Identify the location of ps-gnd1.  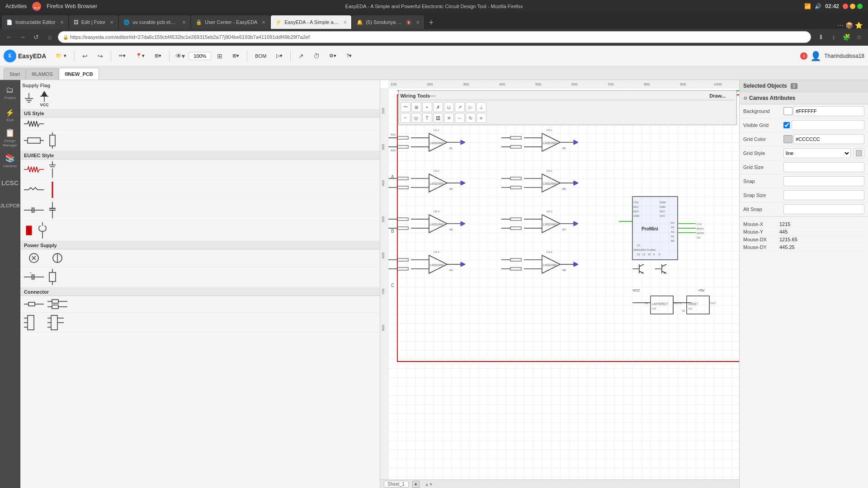
(200, 258).